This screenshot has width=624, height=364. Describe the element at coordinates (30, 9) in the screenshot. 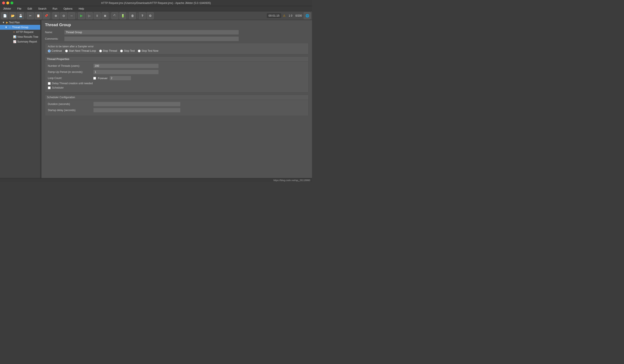

I see `menu-edit: Edit` at that location.